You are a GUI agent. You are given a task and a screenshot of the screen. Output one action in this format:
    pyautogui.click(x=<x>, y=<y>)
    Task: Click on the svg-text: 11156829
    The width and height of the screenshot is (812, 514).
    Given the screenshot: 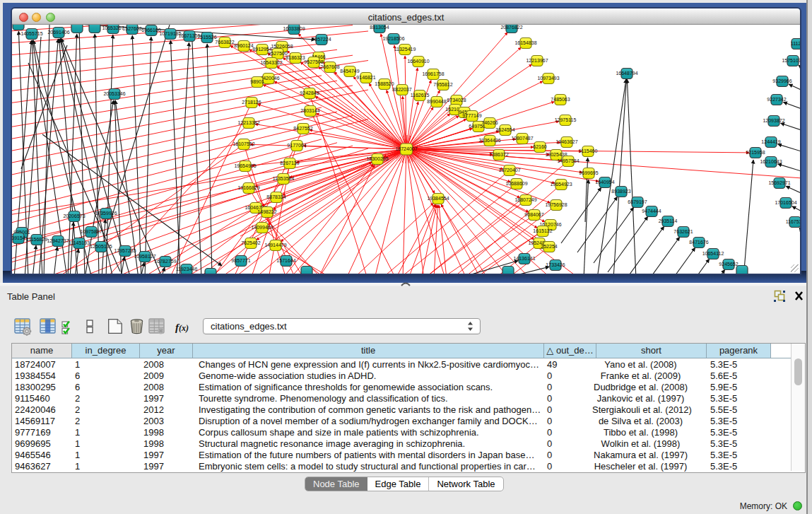 What is the action you would take?
    pyautogui.click(x=37, y=239)
    